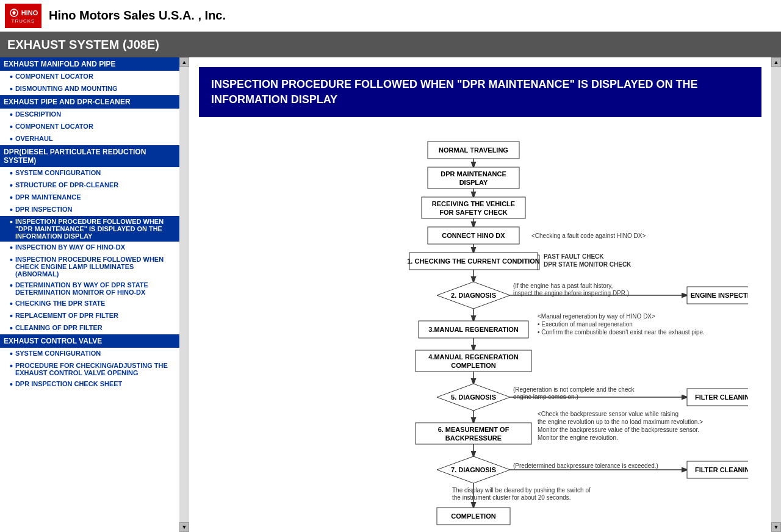  Describe the element at coordinates (67, 315) in the screenshot. I see `sidebar-item-label: REPLACEMENT OF DPR FILTER` at that location.